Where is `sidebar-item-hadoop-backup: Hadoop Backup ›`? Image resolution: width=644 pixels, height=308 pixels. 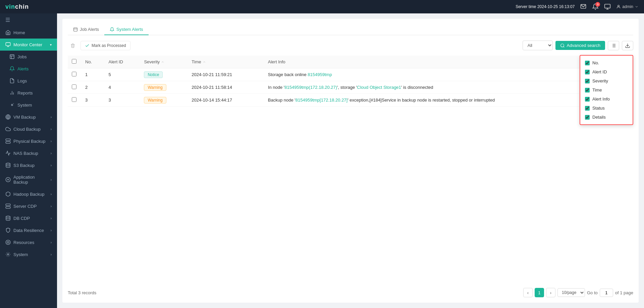
sidebar-item-hadoop-backup: Hadoop Backup › is located at coordinates (29, 194).